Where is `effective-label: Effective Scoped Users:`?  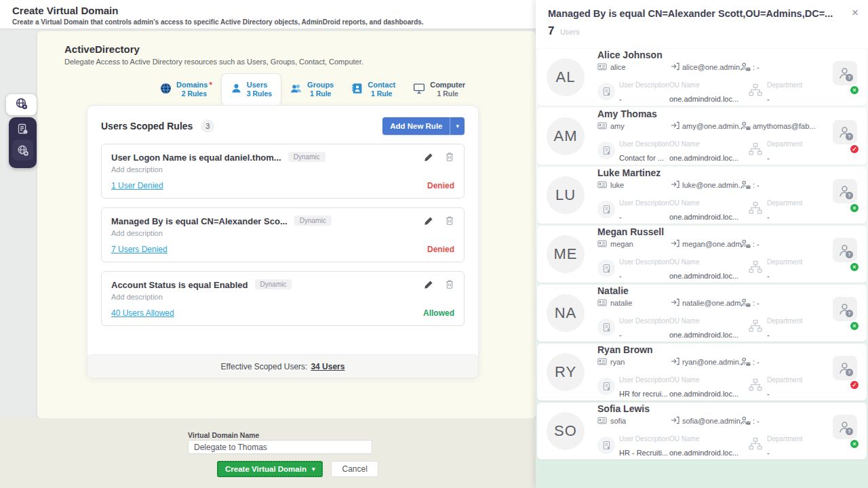
effective-label: Effective Scoped Users: is located at coordinates (264, 367).